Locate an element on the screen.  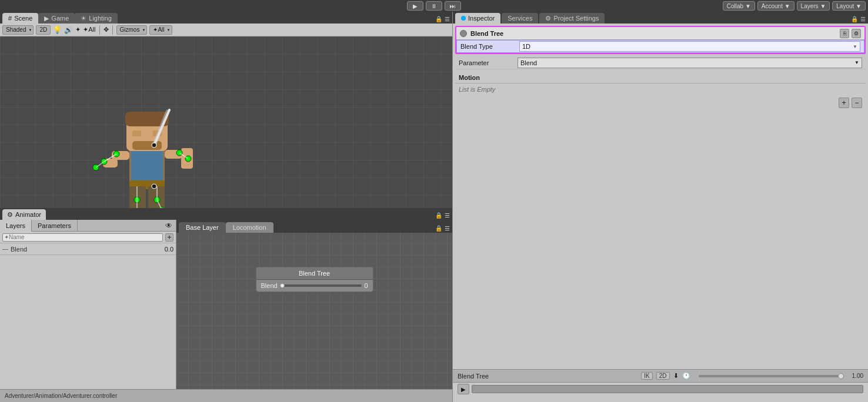
layout-button: Layout ▼ is located at coordinates (849, 6).